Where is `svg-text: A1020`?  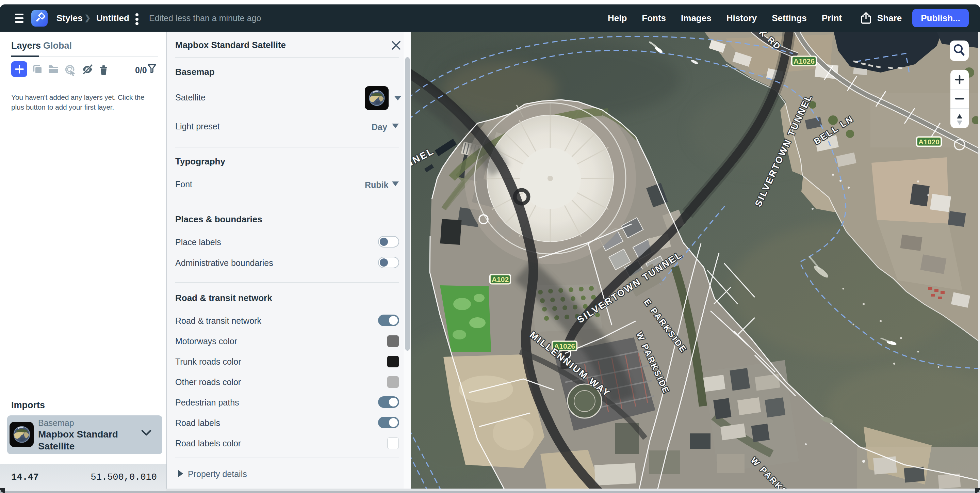
svg-text: A1020 is located at coordinates (929, 142).